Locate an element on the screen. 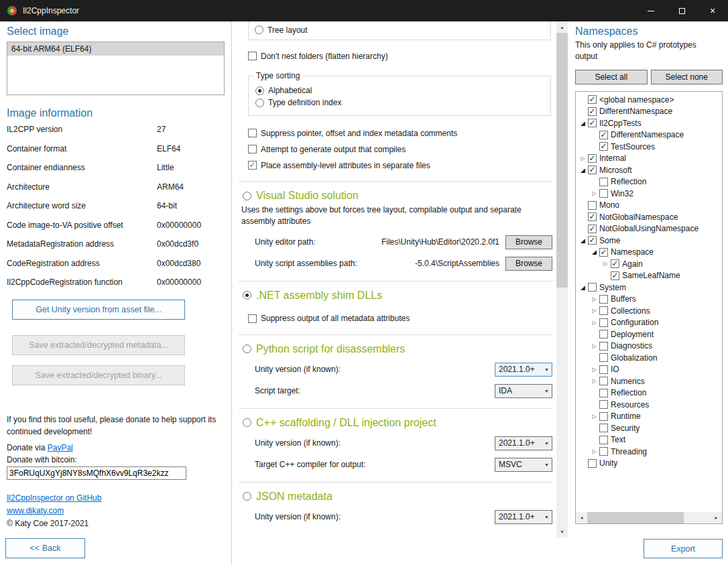 This screenshot has height=565, width=728. bitcoin-address-input is located at coordinates (97, 473).